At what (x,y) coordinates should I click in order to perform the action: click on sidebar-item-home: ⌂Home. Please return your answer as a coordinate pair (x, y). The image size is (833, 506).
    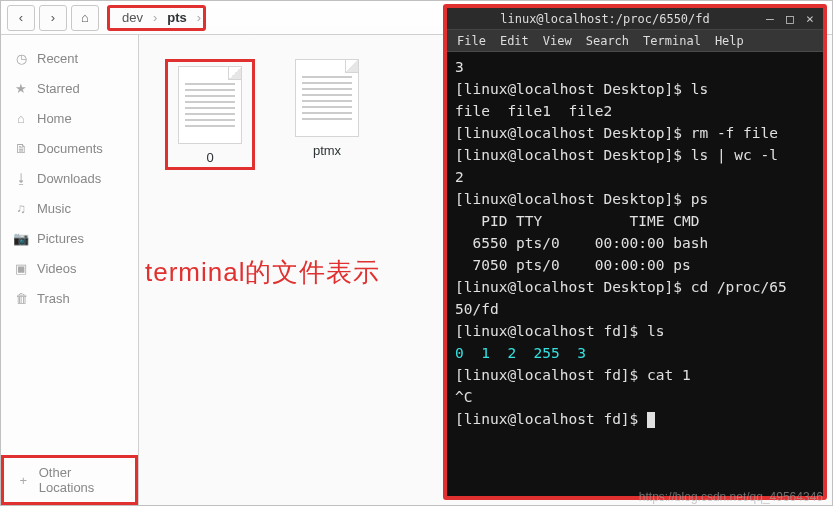
    Looking at the image, I should click on (70, 118).